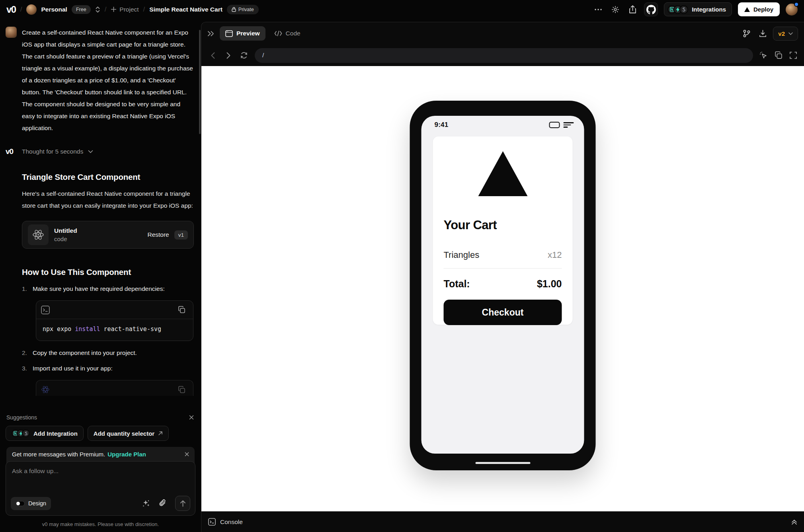  I want to click on deploy-button: Deploy, so click(759, 10).